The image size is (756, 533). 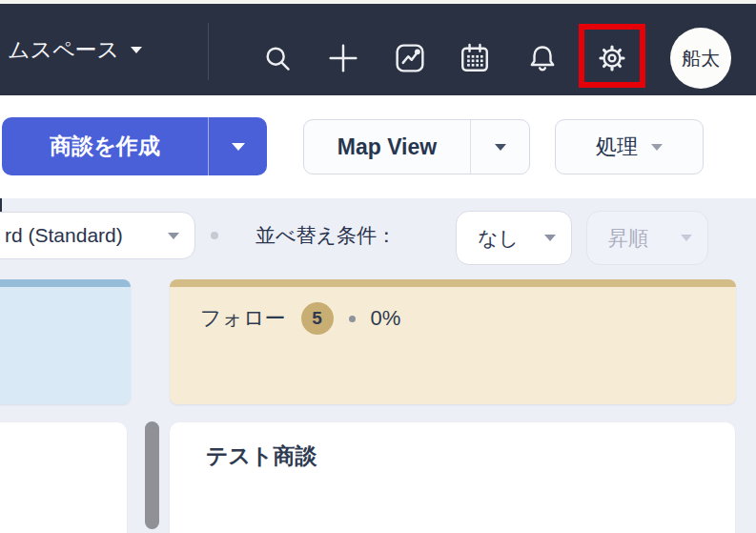 What do you see at coordinates (701, 59) in the screenshot?
I see `avatar-initials: 船太` at bounding box center [701, 59].